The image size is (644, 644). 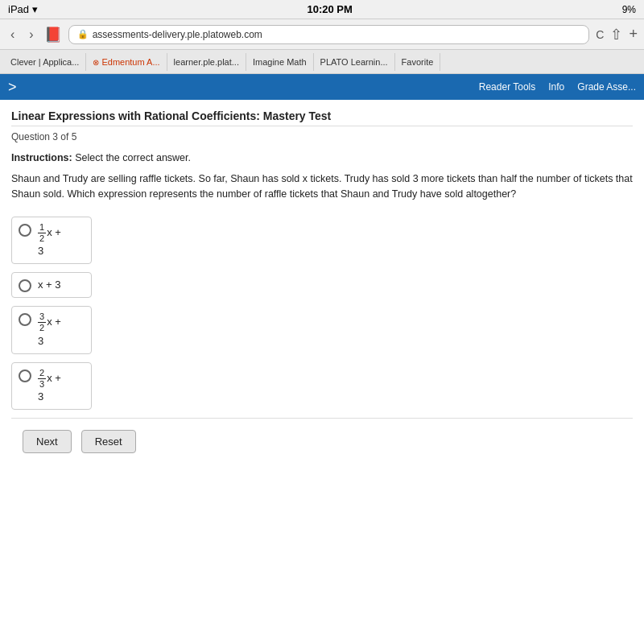 I want to click on bottom-bar: Next Reset, so click(x=322, y=441).